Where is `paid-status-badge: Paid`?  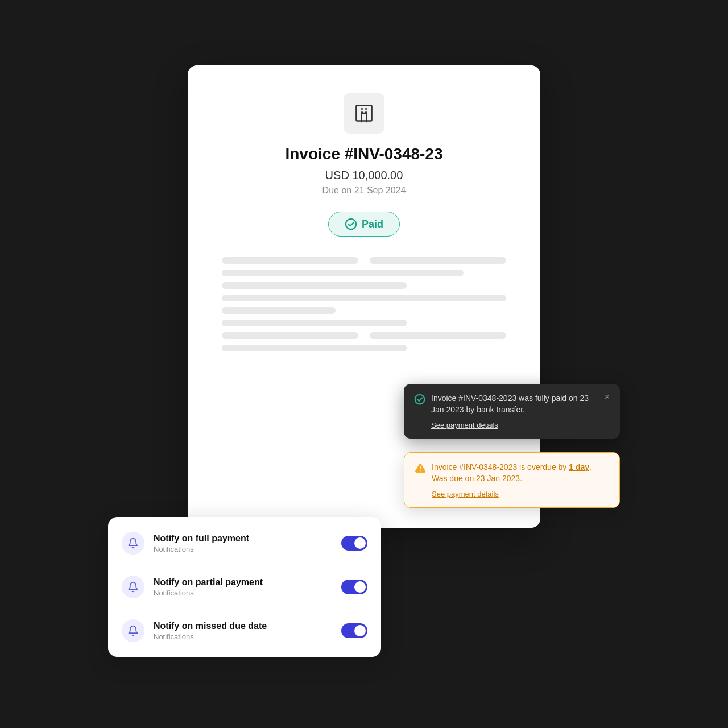 paid-status-badge: Paid is located at coordinates (364, 224).